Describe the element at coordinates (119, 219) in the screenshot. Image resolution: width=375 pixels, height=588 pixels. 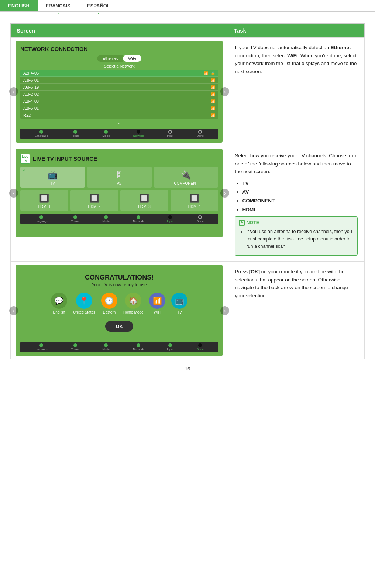
I see `nav-bar-livetv: Language Terms Mode` at that location.